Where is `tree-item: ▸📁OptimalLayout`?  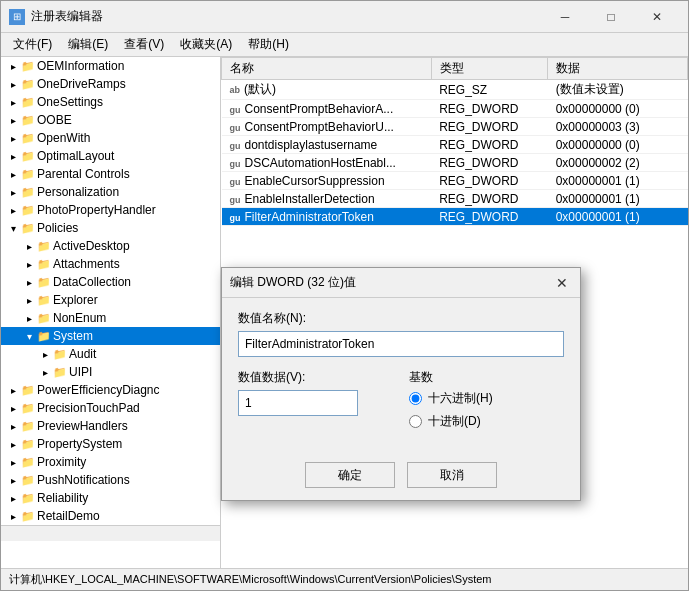 tree-item: ▸📁OptimalLayout is located at coordinates (110, 156).